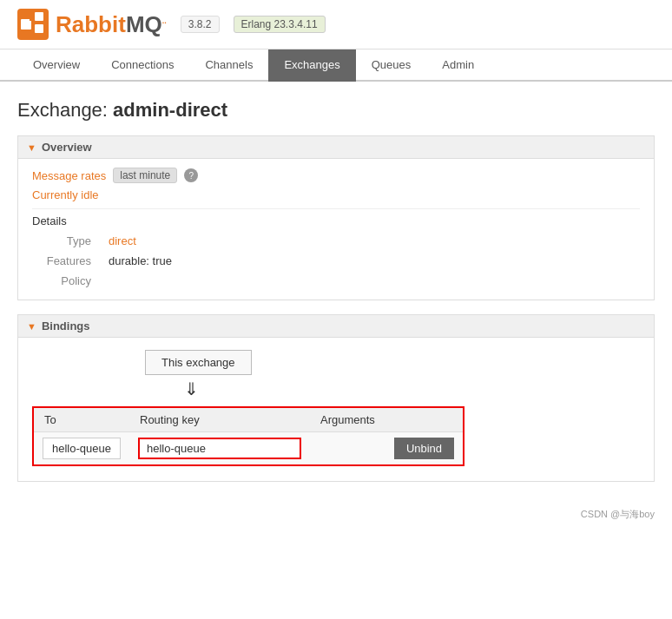 The image size is (672, 619). Describe the element at coordinates (424, 420) in the screenshot. I see `col-action` at that location.